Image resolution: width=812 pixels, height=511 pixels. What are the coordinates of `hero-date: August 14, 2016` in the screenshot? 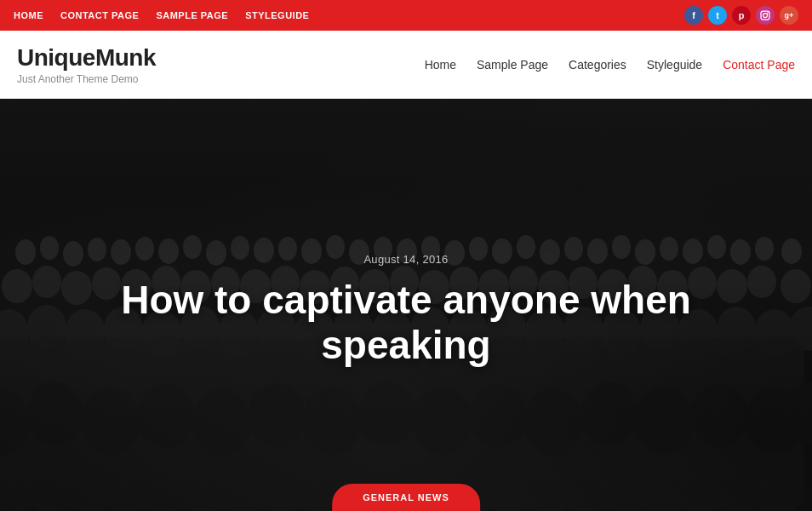 It's located at (406, 259).